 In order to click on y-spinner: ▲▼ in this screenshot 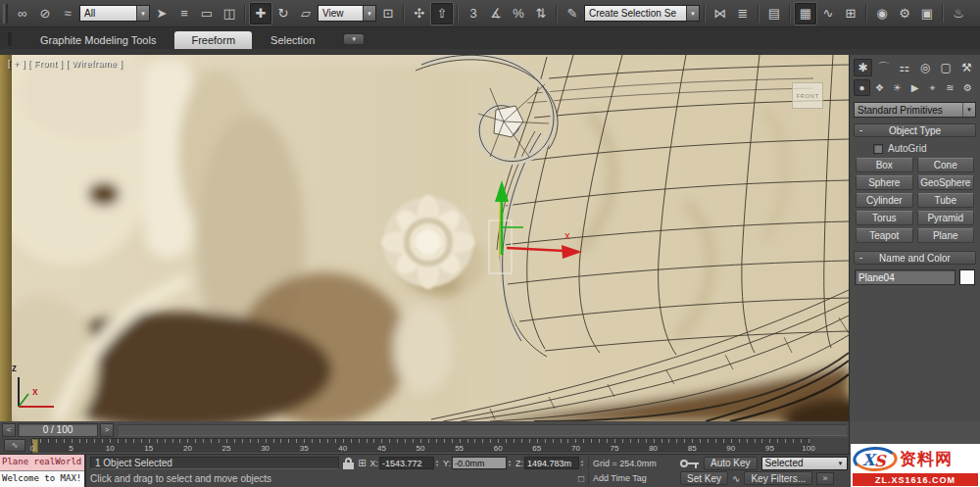, I will do `click(510, 463)`.